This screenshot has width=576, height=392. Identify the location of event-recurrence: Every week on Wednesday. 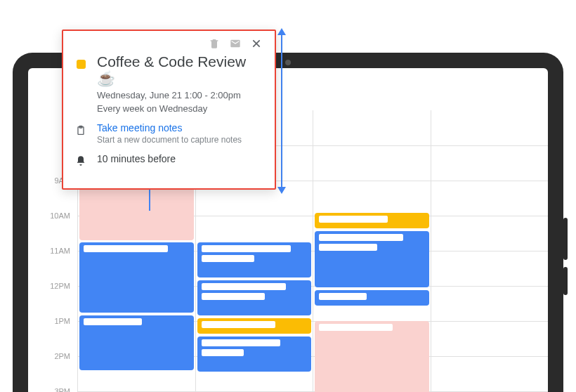
(180, 108).